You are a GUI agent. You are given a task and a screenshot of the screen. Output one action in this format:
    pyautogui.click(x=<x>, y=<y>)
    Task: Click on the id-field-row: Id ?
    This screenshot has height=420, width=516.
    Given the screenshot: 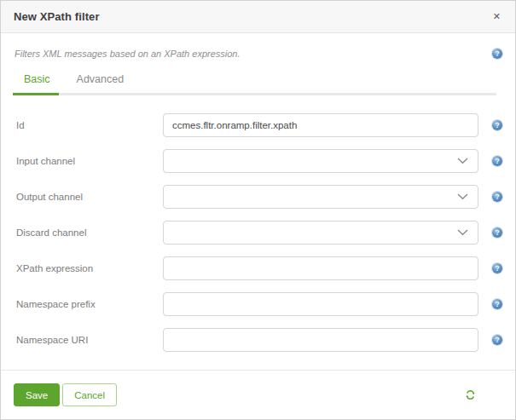 What is the action you would take?
    pyautogui.click(x=258, y=125)
    